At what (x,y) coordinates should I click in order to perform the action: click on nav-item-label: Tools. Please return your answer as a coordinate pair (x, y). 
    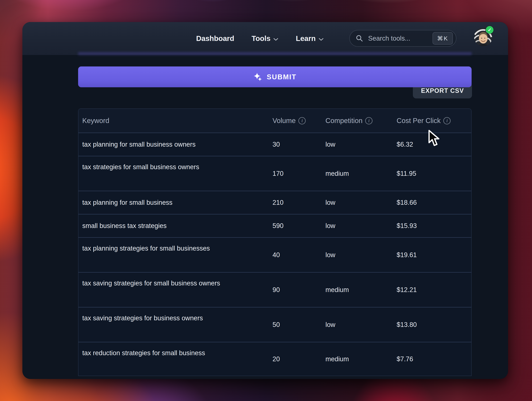
    Looking at the image, I should click on (261, 38).